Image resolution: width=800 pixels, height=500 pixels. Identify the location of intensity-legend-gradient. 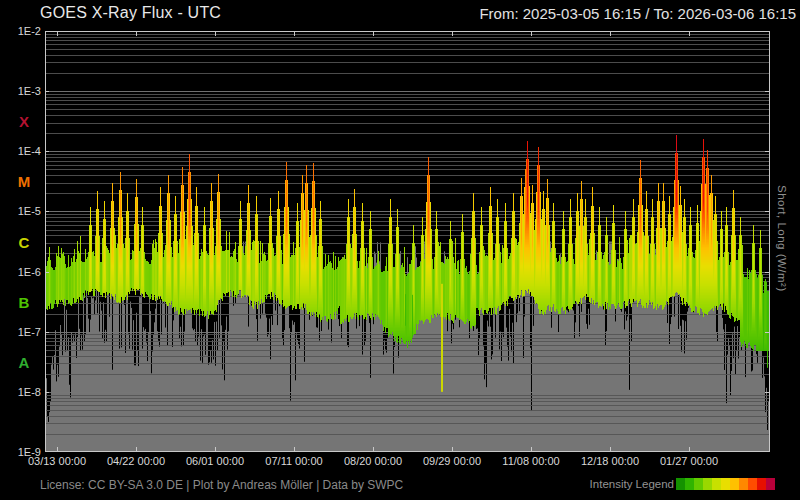
(726, 484).